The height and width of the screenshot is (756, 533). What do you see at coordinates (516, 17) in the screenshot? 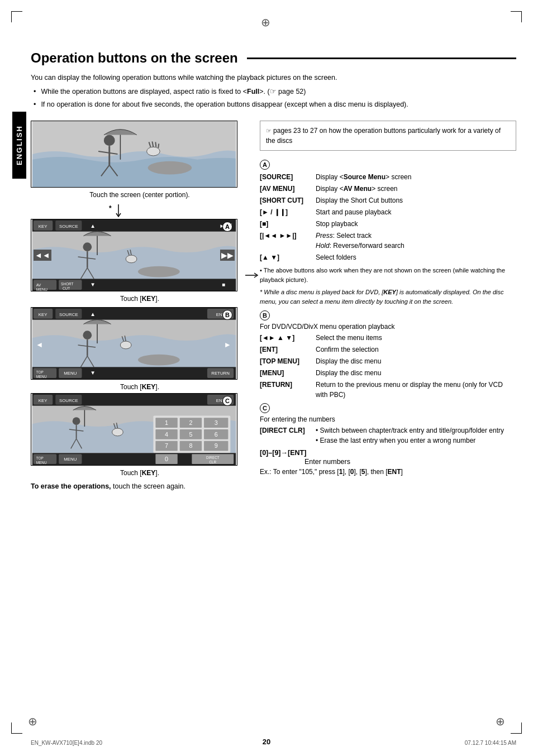
I see `corner-mark-tr` at bounding box center [516, 17].